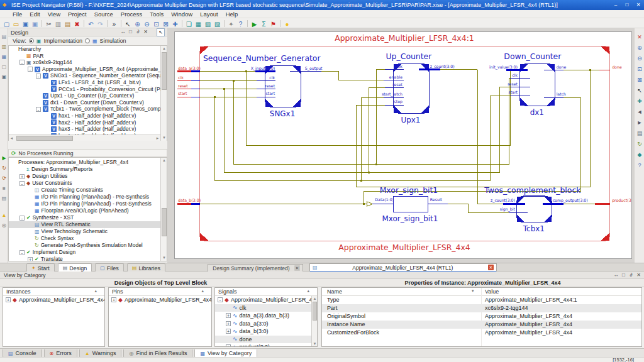  What do you see at coordinates (639, 47) in the screenshot?
I see `zoom-in-tool-button: ⊕` at bounding box center [639, 47].